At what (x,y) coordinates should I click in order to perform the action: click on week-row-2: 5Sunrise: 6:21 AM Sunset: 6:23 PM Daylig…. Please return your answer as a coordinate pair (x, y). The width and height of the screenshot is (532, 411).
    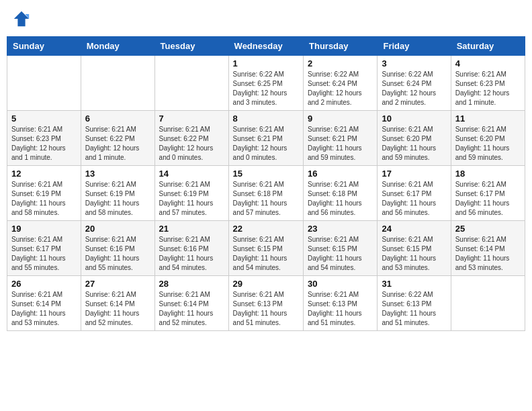
    Looking at the image, I should click on (266, 138).